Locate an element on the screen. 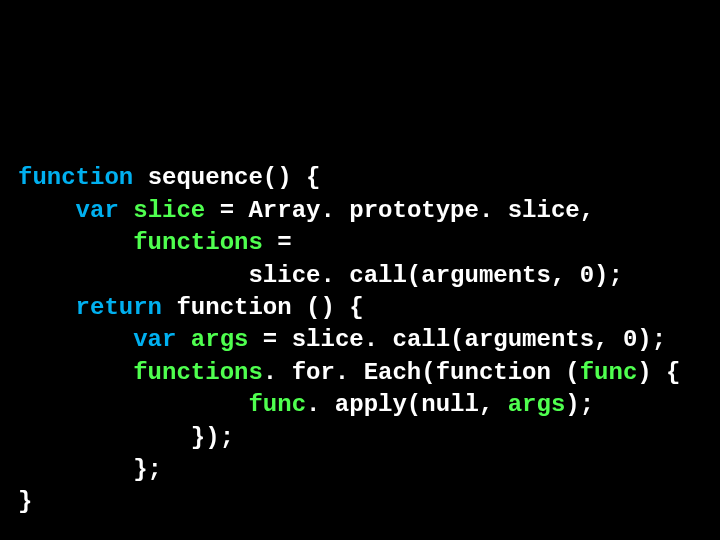 This screenshot has height=540, width=720. line-5: return function () { is located at coordinates (191, 308).